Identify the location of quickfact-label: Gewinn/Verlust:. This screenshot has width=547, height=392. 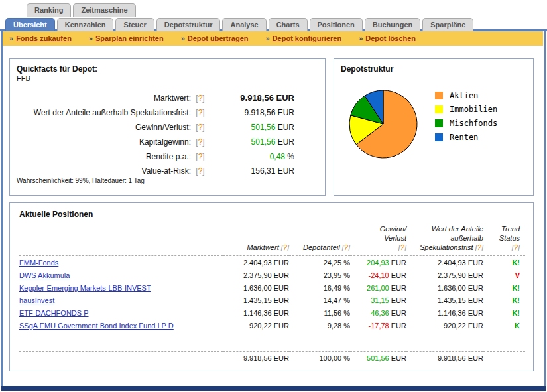
(103, 127).